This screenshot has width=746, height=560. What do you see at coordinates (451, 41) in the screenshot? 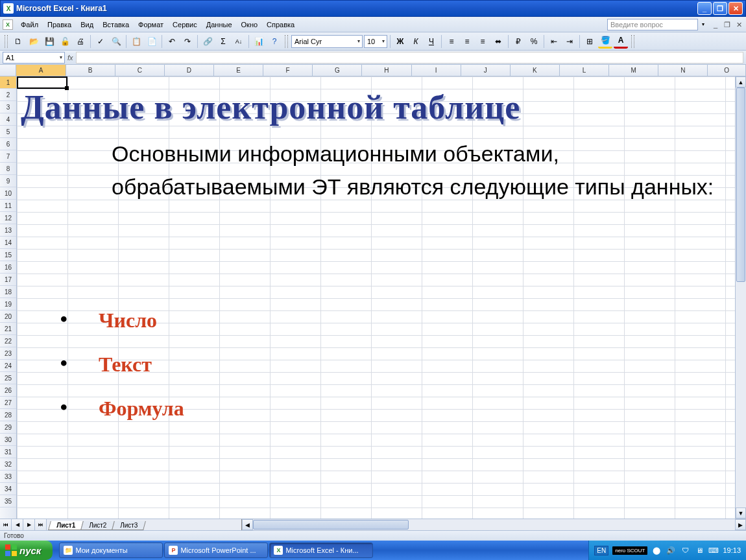
I see `align-left-icon: ≡` at bounding box center [451, 41].